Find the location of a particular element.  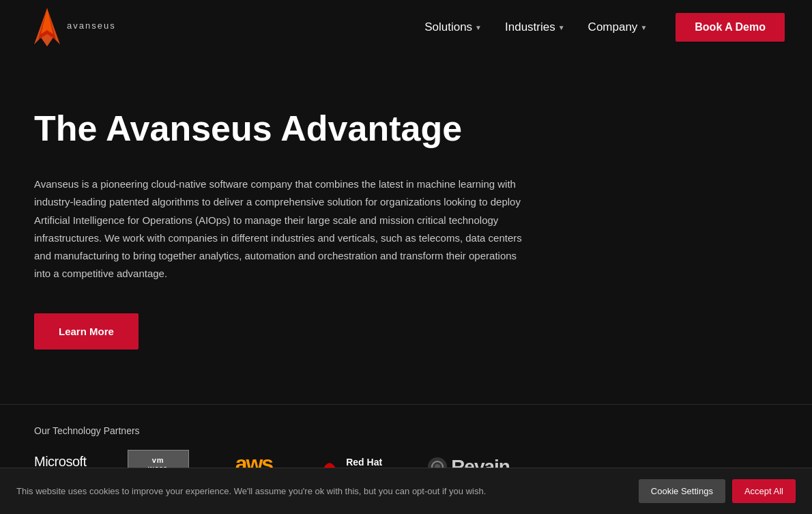

industries-chevron-icon: ▼ is located at coordinates (562, 27).